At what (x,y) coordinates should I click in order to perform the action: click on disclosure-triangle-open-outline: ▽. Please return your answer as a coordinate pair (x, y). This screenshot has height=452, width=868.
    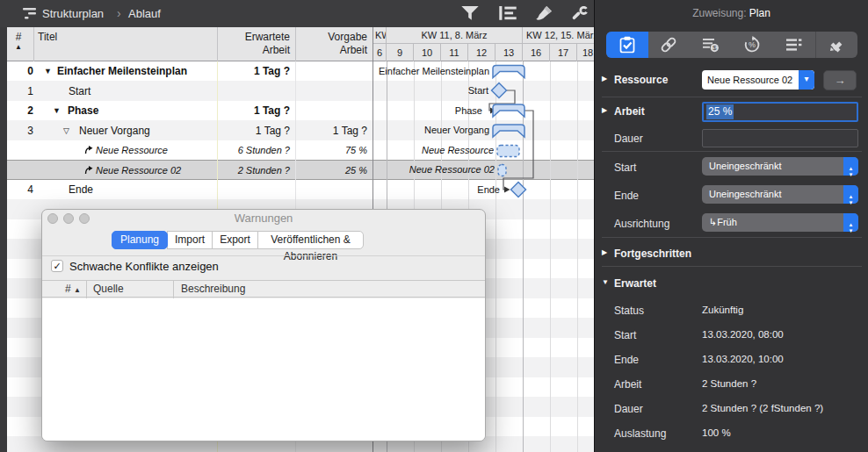
    Looking at the image, I should click on (67, 131).